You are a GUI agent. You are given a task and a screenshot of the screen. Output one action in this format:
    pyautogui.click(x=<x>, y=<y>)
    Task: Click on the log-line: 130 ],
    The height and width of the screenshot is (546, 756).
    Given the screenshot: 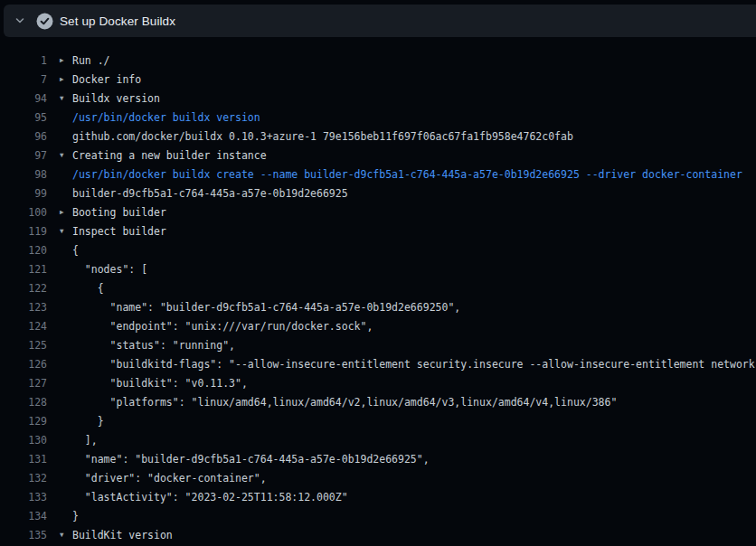 What is the action you would take?
    pyautogui.click(x=378, y=439)
    